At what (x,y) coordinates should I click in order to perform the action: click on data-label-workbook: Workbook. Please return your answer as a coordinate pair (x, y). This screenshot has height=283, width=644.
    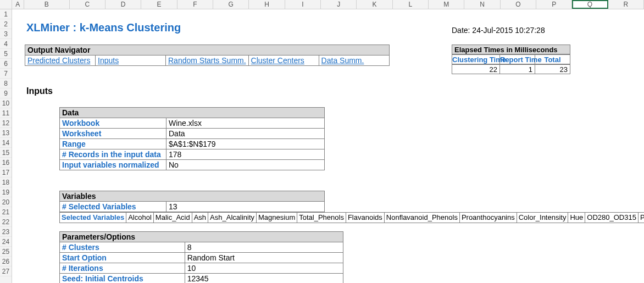
    Looking at the image, I should click on (81, 123).